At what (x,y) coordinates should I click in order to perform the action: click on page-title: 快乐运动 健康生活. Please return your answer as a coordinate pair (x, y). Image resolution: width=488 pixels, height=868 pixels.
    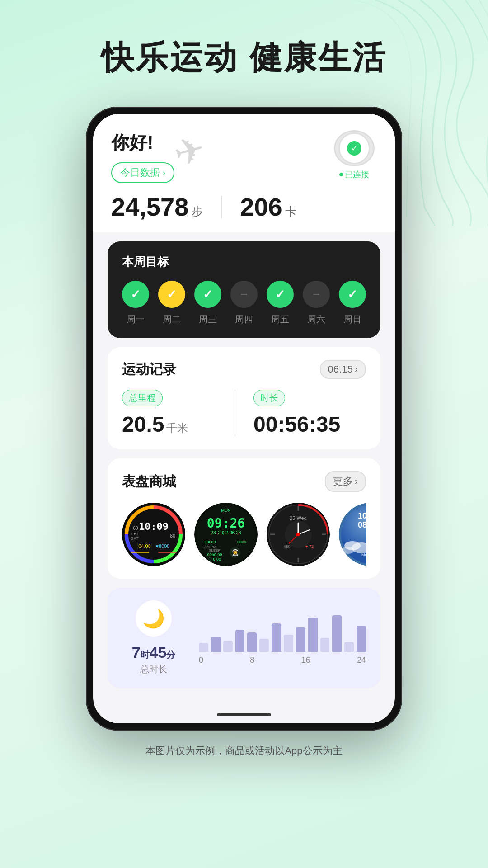
    Looking at the image, I should click on (244, 58).